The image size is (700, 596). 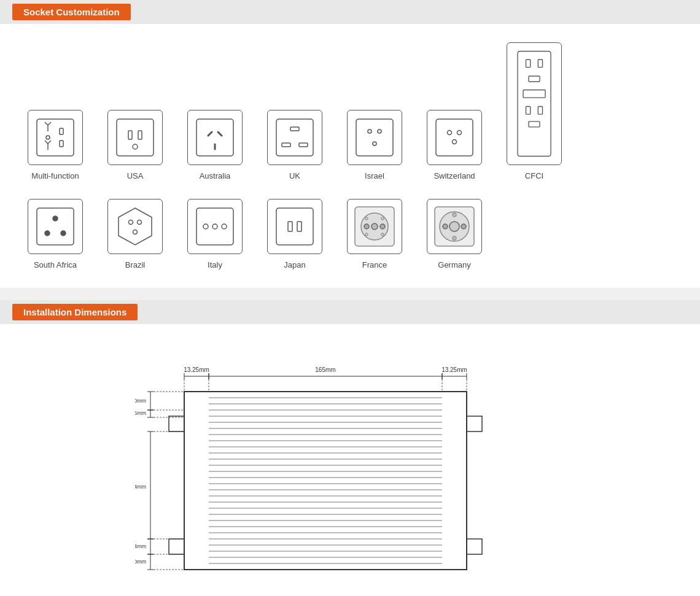 What do you see at coordinates (375, 137) in the screenshot?
I see `socket-box-israel` at bounding box center [375, 137].